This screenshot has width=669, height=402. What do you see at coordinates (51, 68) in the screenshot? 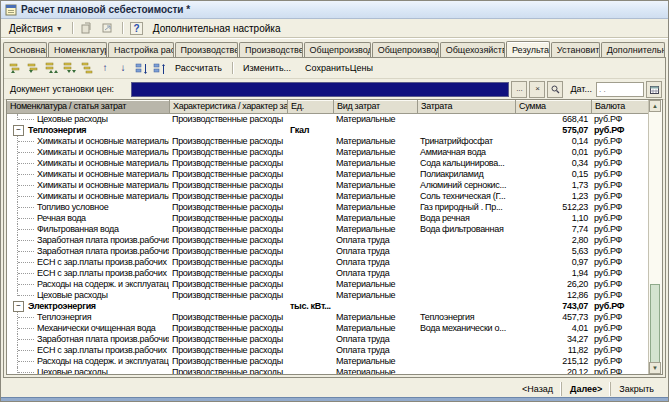
I see `collapse-all-icon` at bounding box center [51, 68].